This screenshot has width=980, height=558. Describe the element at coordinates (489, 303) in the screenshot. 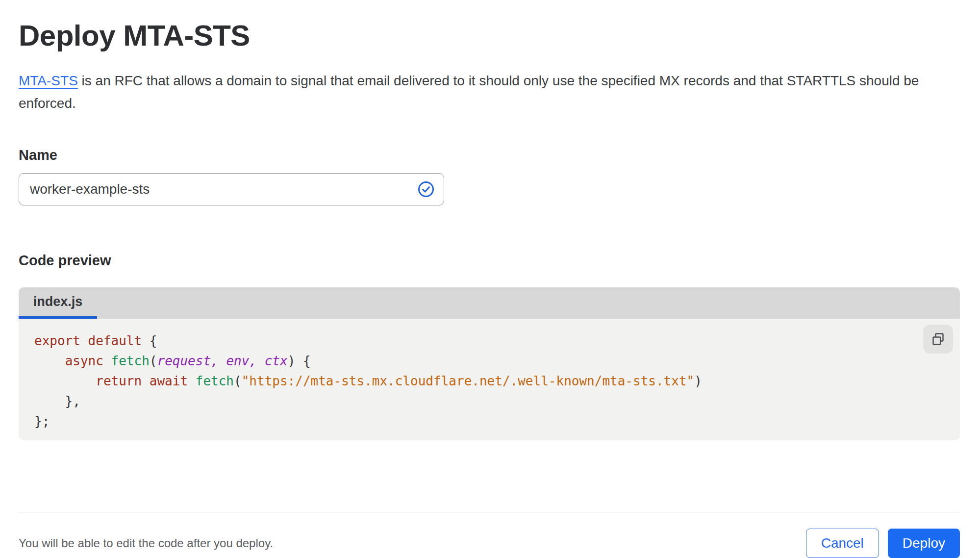

I see `code-tab-bar: index.js` at that location.